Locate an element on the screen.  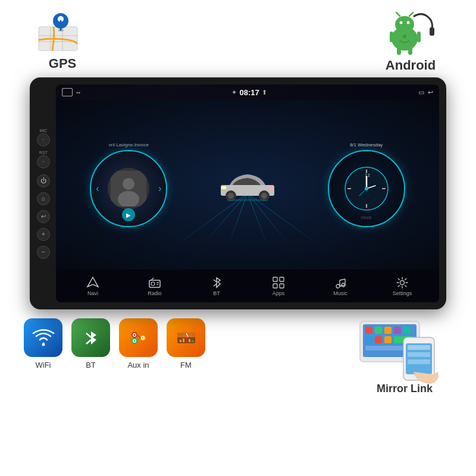
power-button: ⏻ is located at coordinates (43, 181).